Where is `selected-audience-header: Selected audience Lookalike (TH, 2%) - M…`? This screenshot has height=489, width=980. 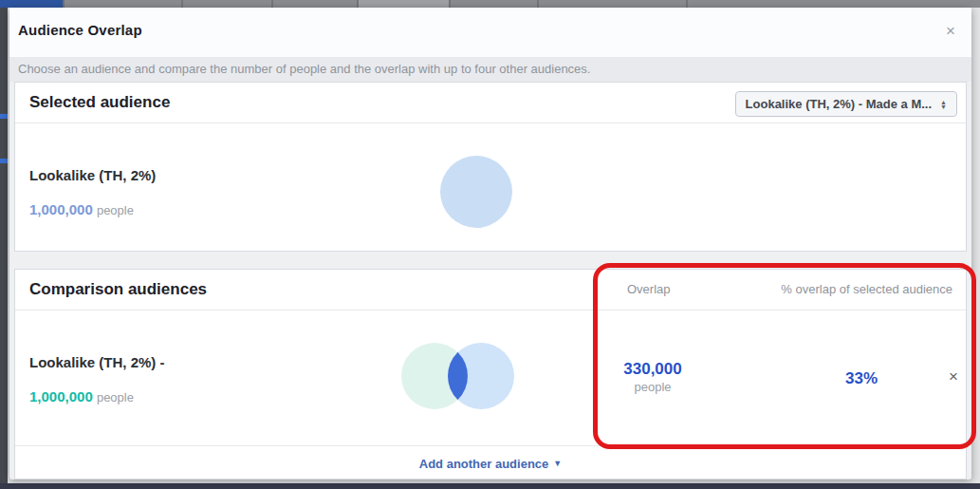
selected-audience-header: Selected audience Lookalike (TH, 2%) - M… is located at coordinates (490, 103).